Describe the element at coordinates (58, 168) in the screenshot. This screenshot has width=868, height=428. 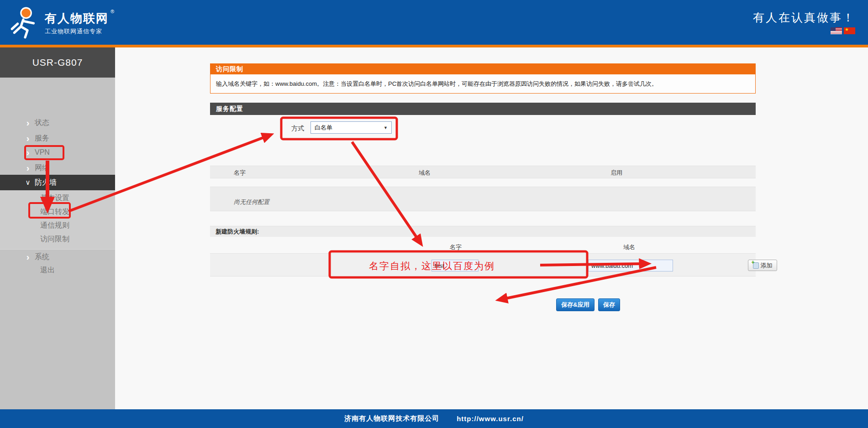
I see `sidebar-item-network: ›网络` at that location.